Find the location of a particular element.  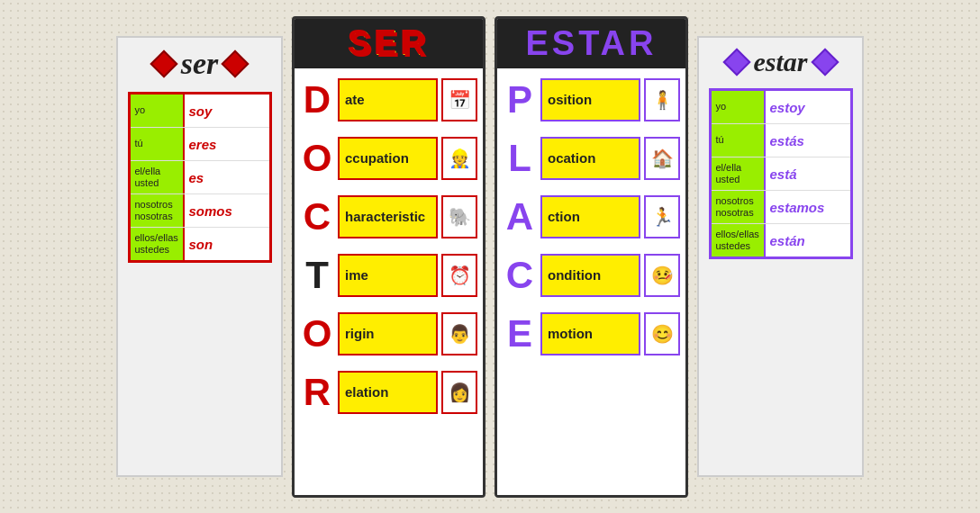

doctor-label-box: rigin is located at coordinates (387, 334).